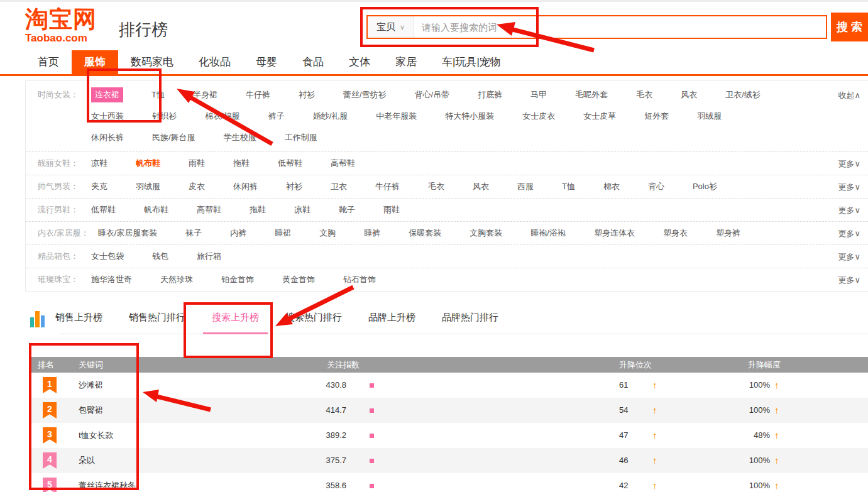 The height and width of the screenshot is (492, 868). Describe the element at coordinates (539, 95) in the screenshot. I see `category-item: 马甲` at that location.